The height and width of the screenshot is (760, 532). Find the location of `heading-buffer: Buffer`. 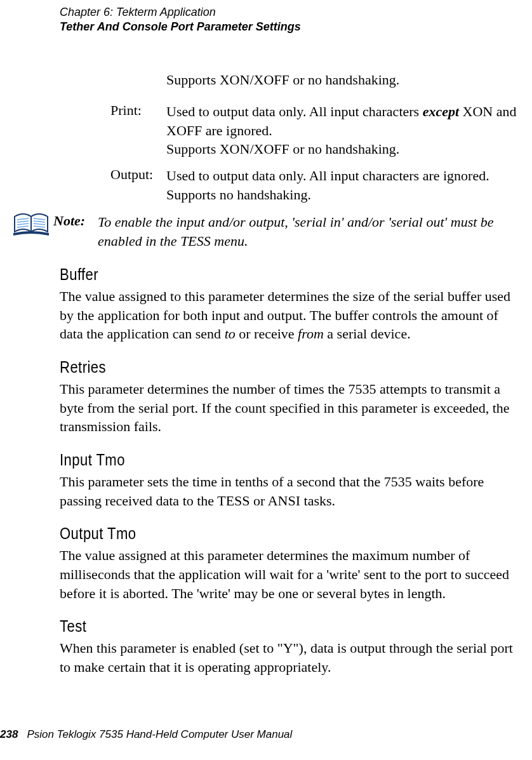

heading-buffer: Buffer is located at coordinates (255, 274).